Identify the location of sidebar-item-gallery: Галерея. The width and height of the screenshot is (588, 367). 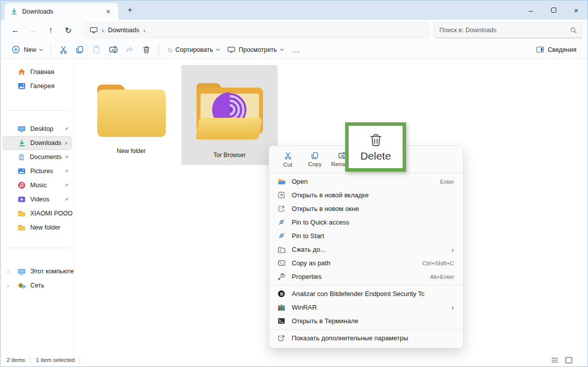
(37, 86).